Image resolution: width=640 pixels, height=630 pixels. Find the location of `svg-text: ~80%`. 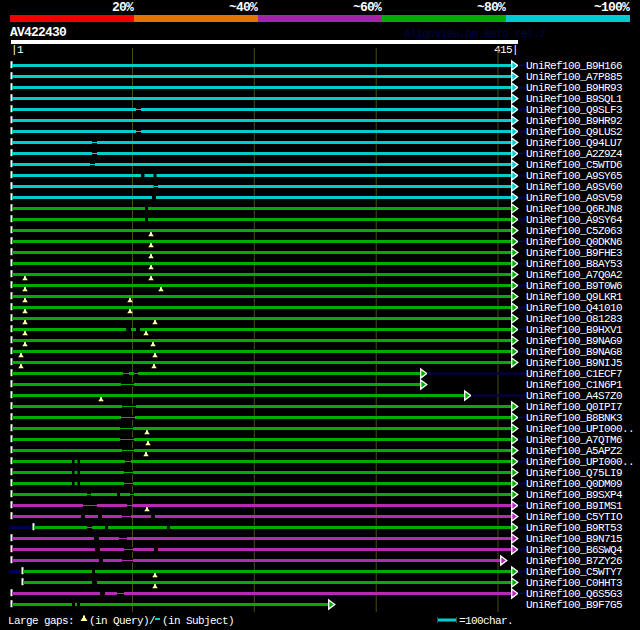

svg-text: ~80% is located at coordinates (492, 8).